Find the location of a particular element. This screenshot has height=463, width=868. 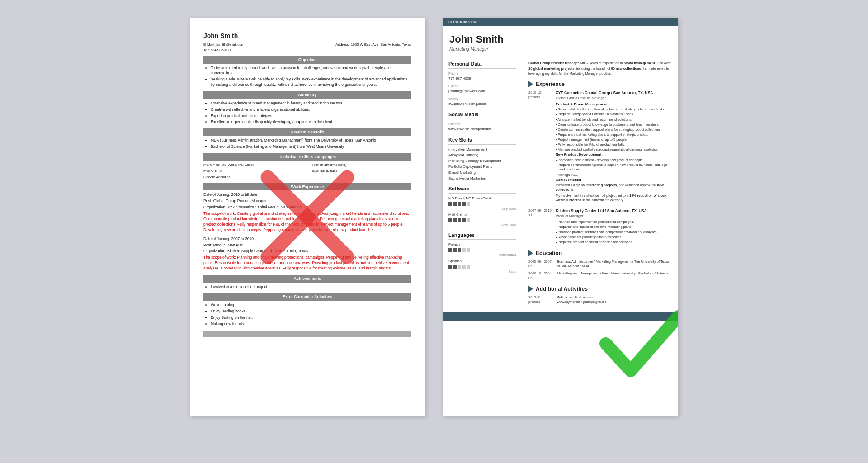

act-item-1-title: Writing and Influencing is located at coordinates (576, 298).